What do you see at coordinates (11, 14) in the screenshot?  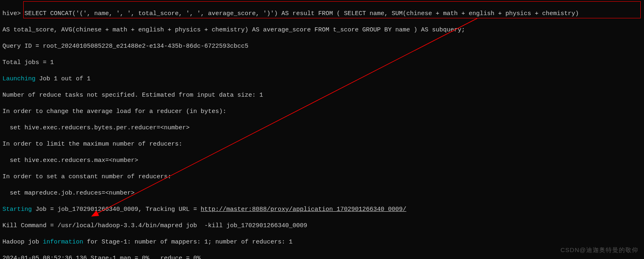 I see `hive-prompt: hive>` at bounding box center [11, 14].